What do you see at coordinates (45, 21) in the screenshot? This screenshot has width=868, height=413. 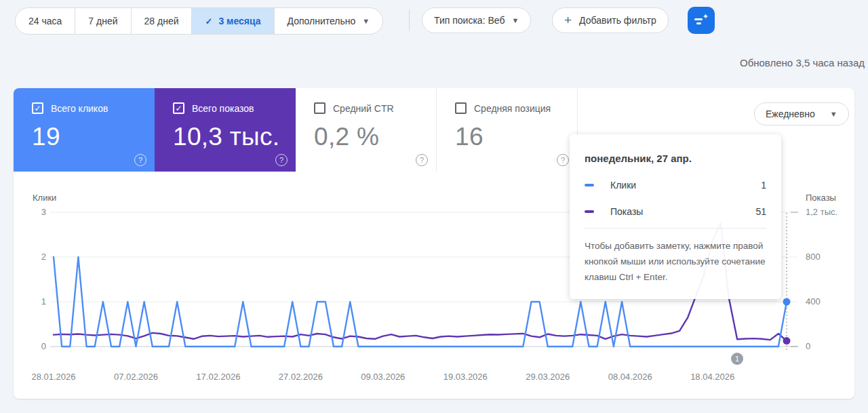 I see `range-24h-button: 24 часа` at bounding box center [45, 21].